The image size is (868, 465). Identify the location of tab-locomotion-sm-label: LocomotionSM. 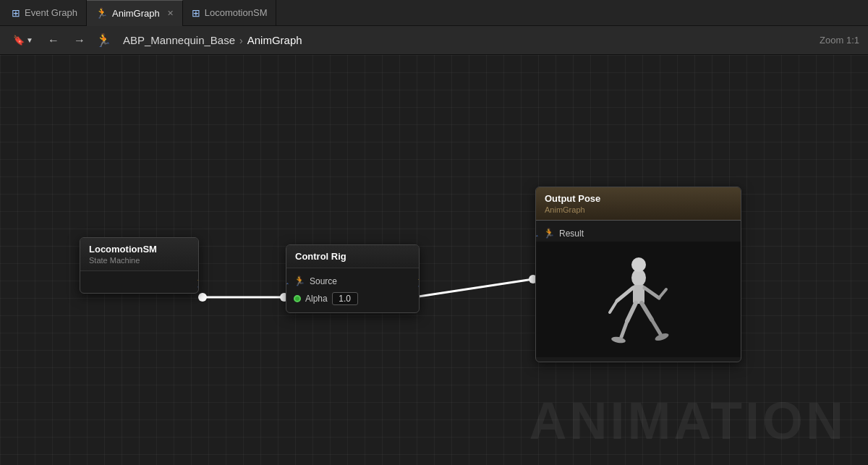
(236, 13).